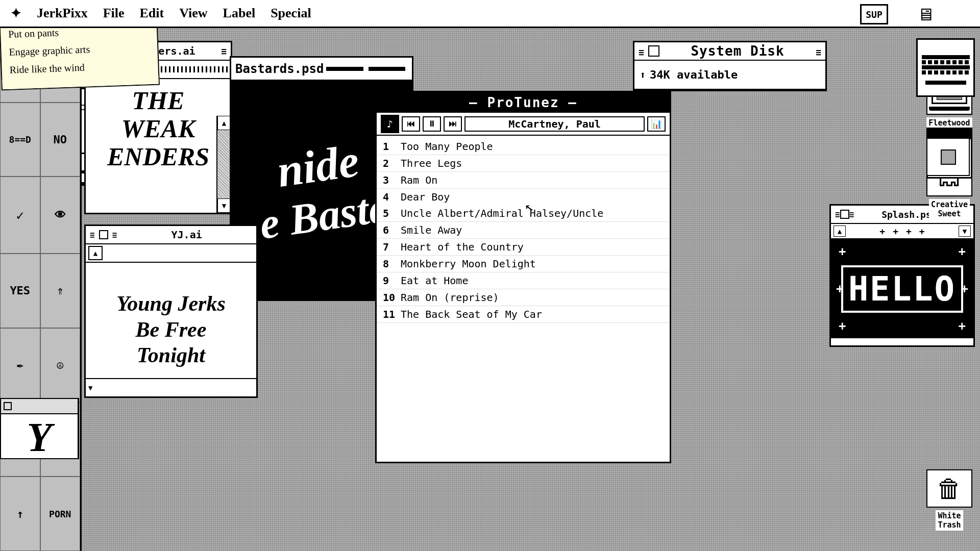 The height and width of the screenshot is (551, 980). I want to click on track-name-11: The Back Seat of My Car, so click(532, 314).